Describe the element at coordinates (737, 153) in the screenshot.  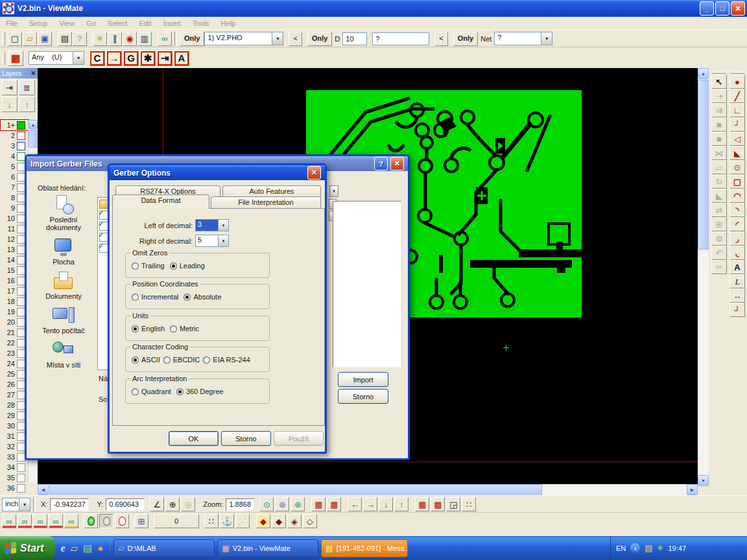
I see `triangle-tool-button: ◣` at that location.